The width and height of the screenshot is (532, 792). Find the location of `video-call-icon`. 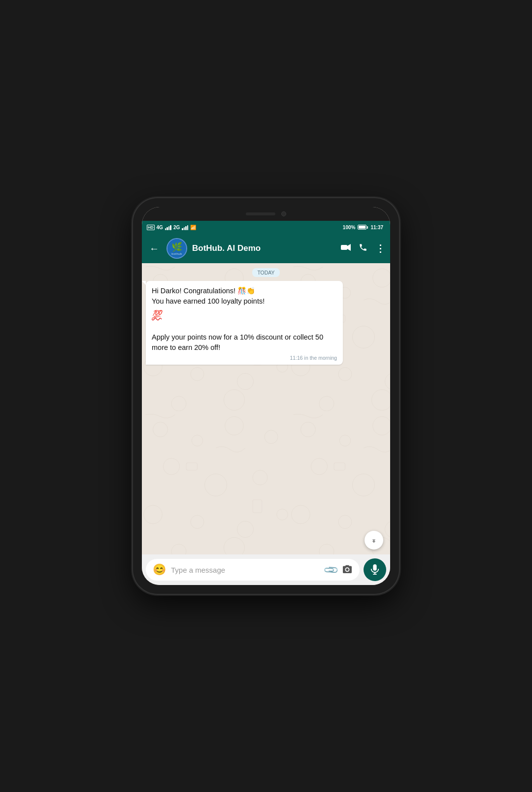

video-call-icon is located at coordinates (346, 248).